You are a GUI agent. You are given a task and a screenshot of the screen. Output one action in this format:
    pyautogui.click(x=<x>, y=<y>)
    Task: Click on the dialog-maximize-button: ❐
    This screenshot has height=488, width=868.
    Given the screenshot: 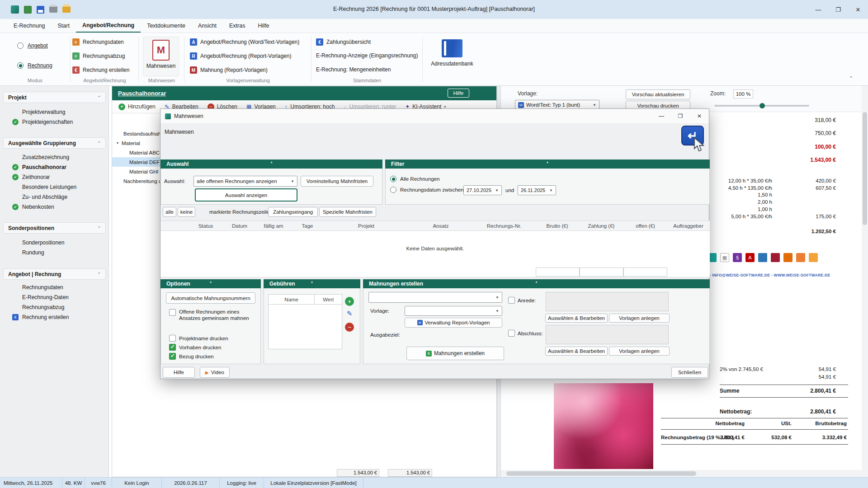 What is the action you would take?
    pyautogui.click(x=680, y=116)
    